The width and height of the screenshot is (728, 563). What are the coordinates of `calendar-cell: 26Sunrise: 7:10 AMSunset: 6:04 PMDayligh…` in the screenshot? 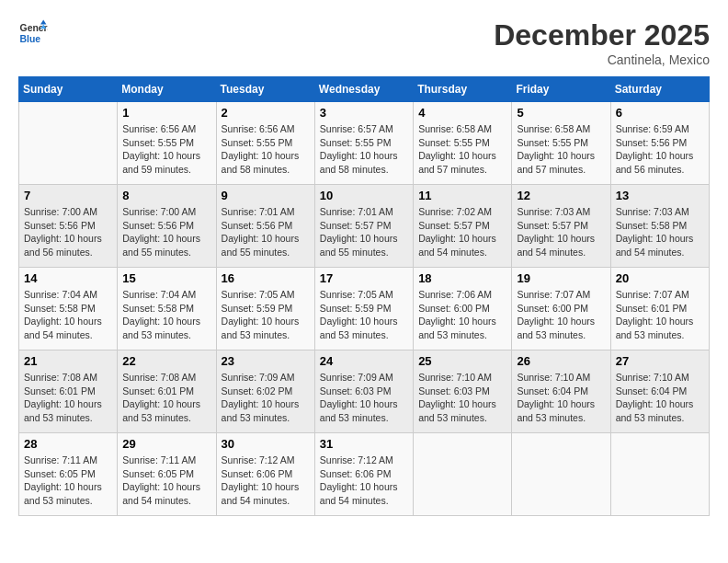 It's located at (561, 392).